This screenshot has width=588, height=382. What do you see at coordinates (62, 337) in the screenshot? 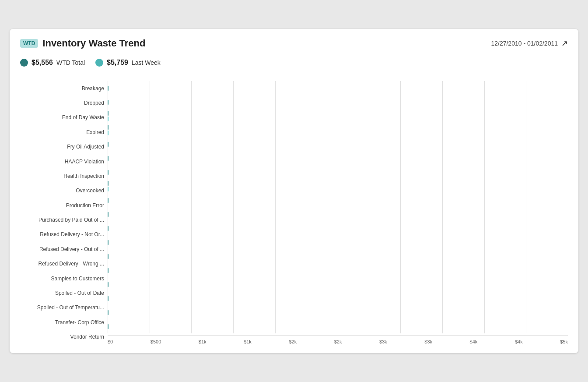
I see `y-axis-label: Vendor Return` at bounding box center [62, 337].